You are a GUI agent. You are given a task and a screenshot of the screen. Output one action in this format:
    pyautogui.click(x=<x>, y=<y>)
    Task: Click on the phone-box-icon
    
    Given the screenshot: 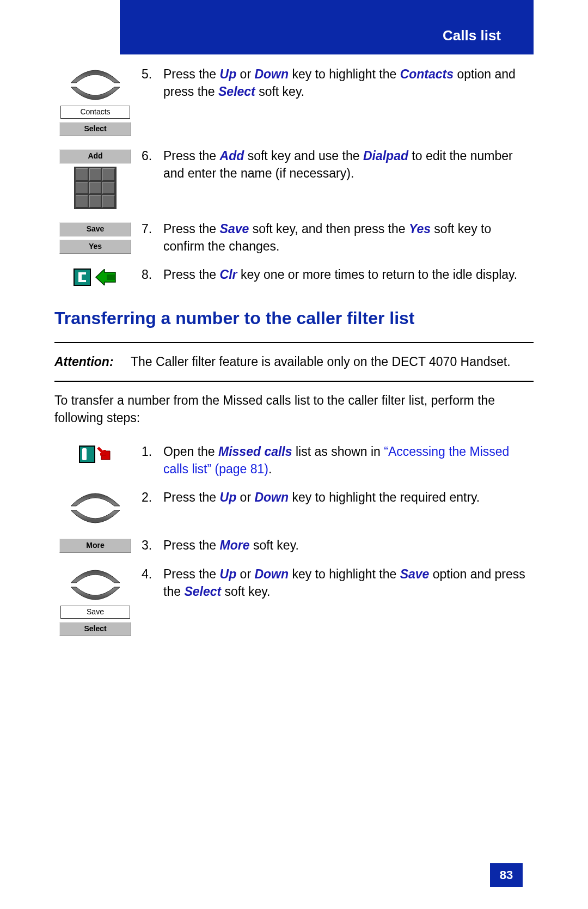 What is the action you would take?
    pyautogui.click(x=88, y=454)
    